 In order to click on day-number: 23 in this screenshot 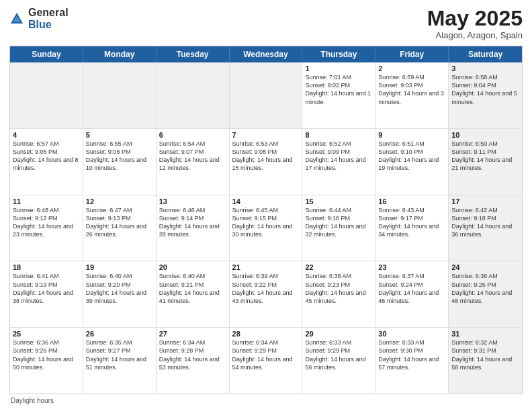, I will do `click(412, 267)`.